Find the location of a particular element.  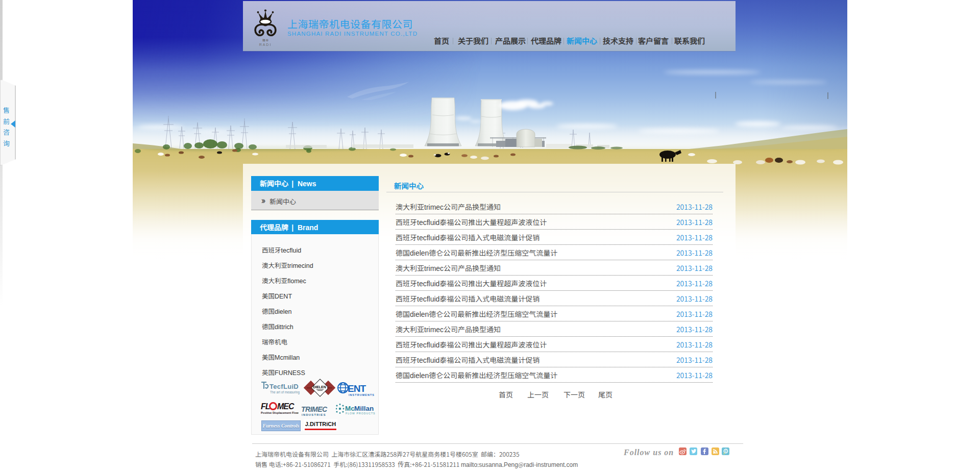

svg-text:Positive Displacement Flowmete: Positive Displacement Flowmeters is located at coordinates (280, 413).